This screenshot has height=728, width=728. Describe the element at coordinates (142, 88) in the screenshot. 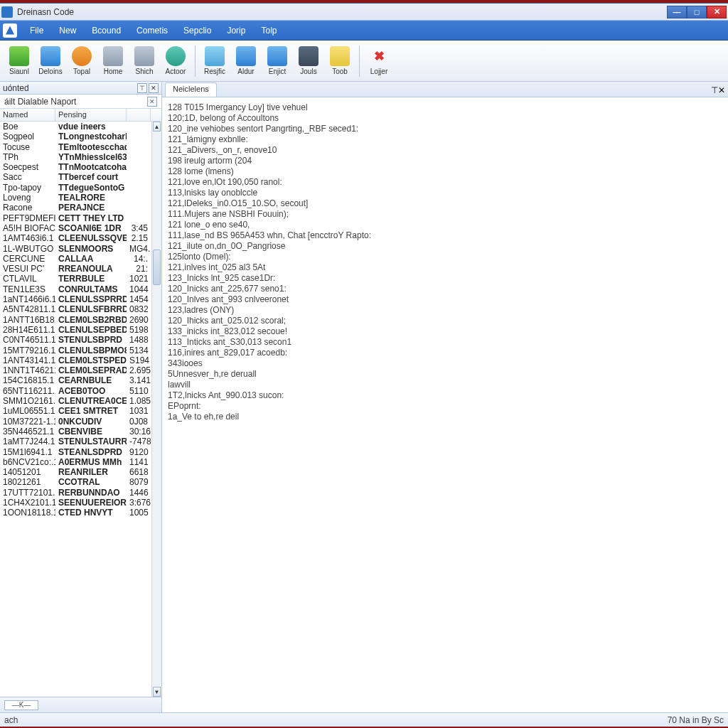

I see `panel-pin-icon: ⊤` at that location.